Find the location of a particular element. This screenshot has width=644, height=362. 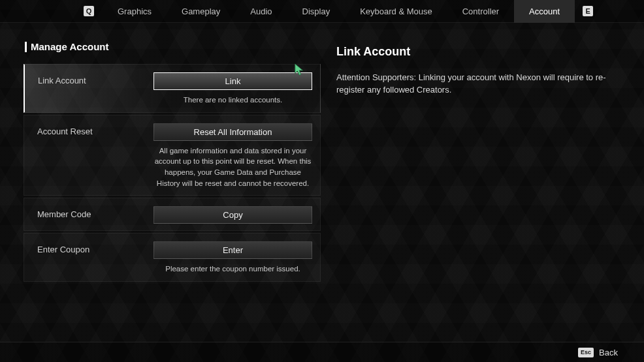

next-tab-key-hint: E is located at coordinates (588, 11).